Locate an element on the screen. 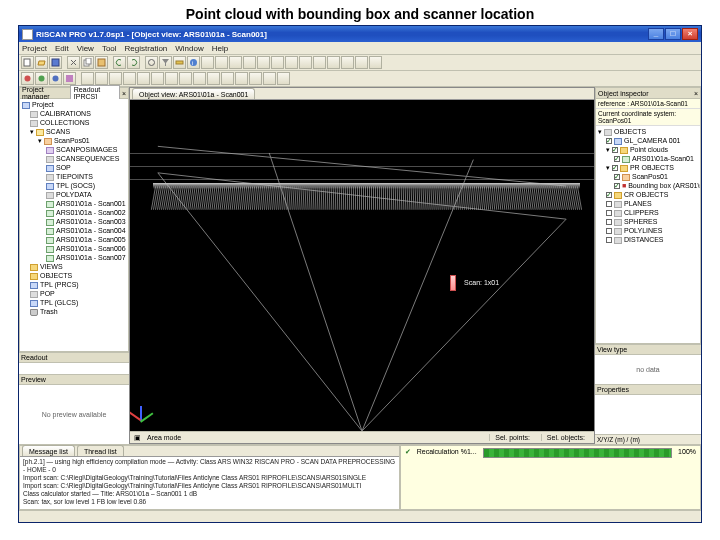  tree-item: VIEWS is located at coordinates (52, 266).